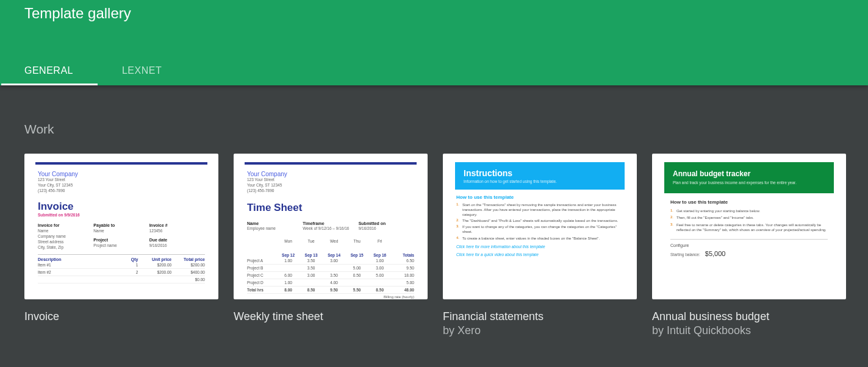 This screenshot has width=868, height=367. Describe the element at coordinates (540, 227) in the screenshot. I see `template-thumbnail: Instructions Information on how to get s…` at that location.